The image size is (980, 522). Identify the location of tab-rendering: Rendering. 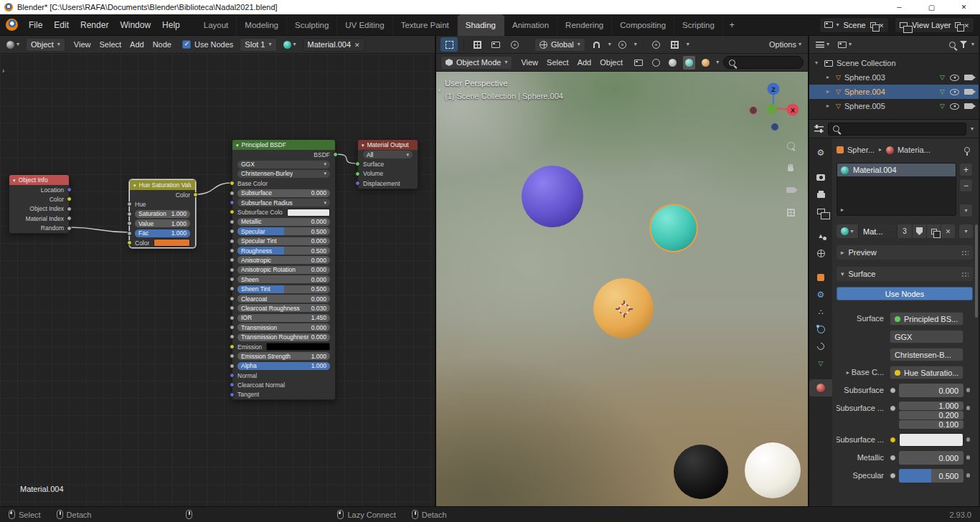
(585, 25).